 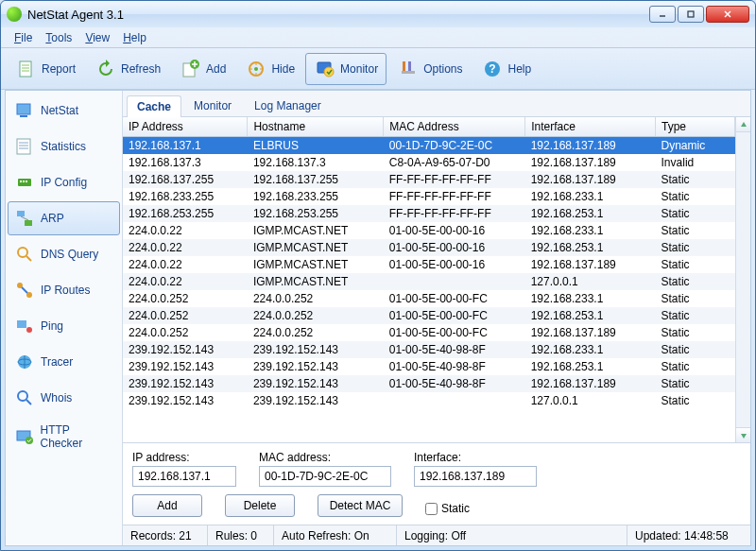 I want to click on col-type: Type, so click(x=696, y=127).